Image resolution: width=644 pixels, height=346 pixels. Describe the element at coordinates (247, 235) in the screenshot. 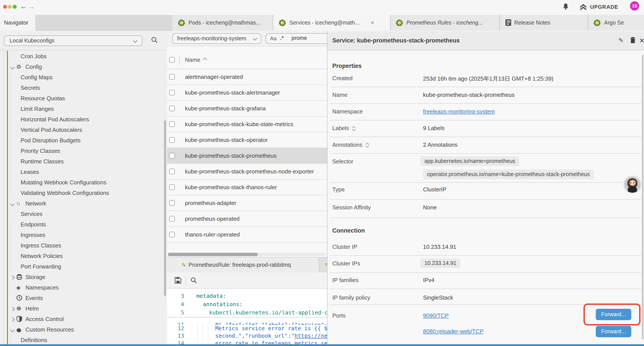

I see `table-row: thanos-ruler-operated` at that location.